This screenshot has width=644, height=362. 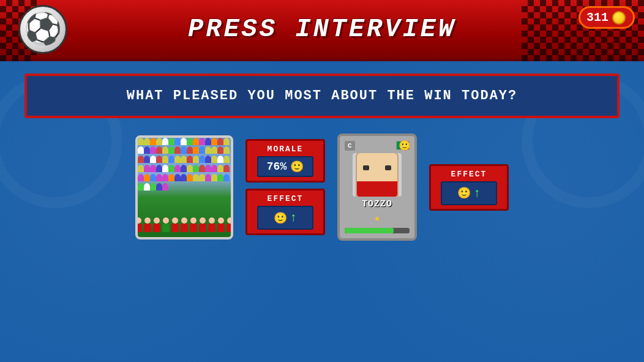 What do you see at coordinates (607, 17) in the screenshot?
I see `coin-counter: 311` at bounding box center [607, 17].